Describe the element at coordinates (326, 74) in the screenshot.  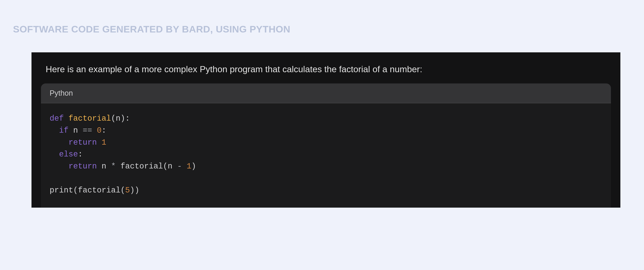
I see `chat-intro-text: Here is an example of a more complex Pyt…` at that location.